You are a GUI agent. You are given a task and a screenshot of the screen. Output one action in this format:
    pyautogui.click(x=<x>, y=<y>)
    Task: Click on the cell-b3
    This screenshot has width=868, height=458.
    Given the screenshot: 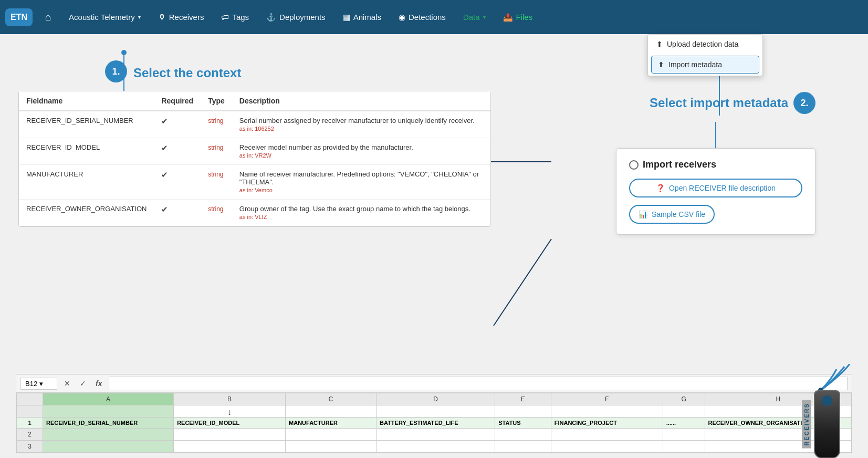 What is the action you would take?
    pyautogui.click(x=230, y=446)
    